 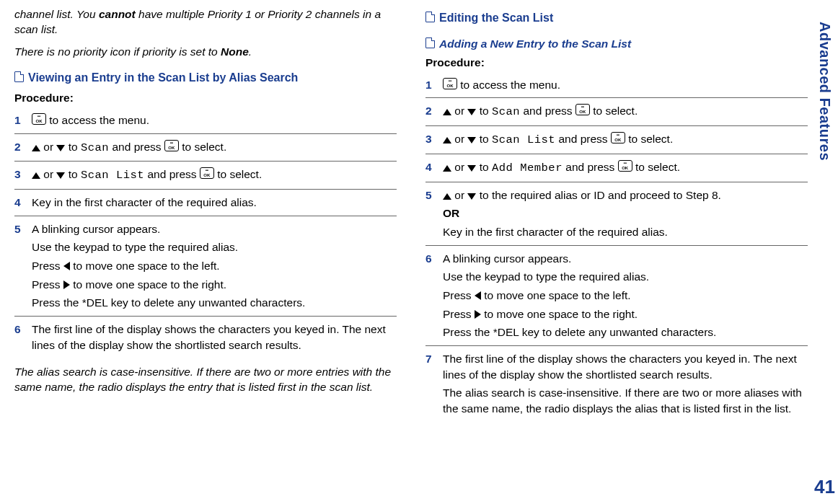 What do you see at coordinates (617, 18) in the screenshot?
I see `section-heading: Editing the Scan List` at bounding box center [617, 18].